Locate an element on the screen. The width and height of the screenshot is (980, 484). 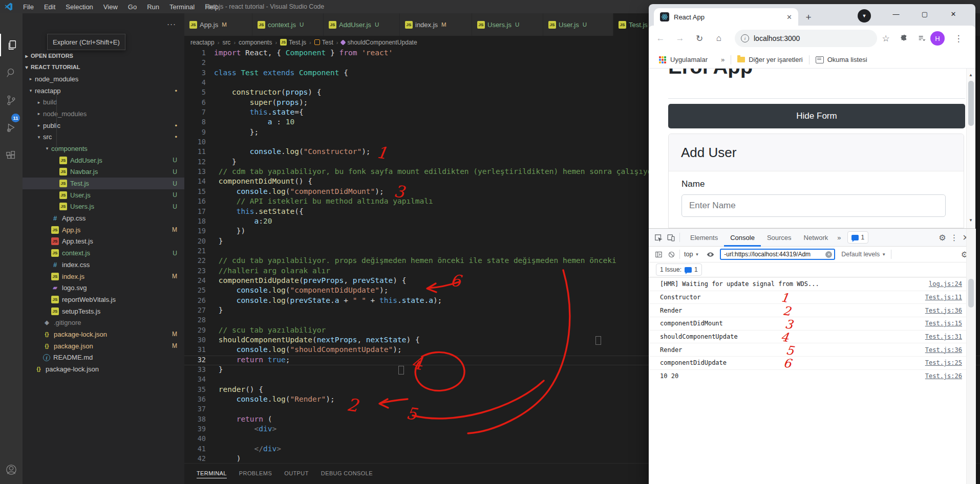
file-row-setuptests-js: JSsetupTests.js is located at coordinates (103, 311).